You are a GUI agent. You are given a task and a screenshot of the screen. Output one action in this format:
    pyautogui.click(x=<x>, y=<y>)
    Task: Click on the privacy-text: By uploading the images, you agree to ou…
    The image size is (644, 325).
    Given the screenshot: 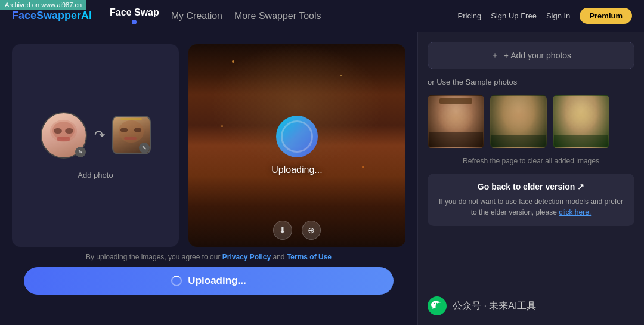 What is the action you would take?
    pyautogui.click(x=209, y=257)
    